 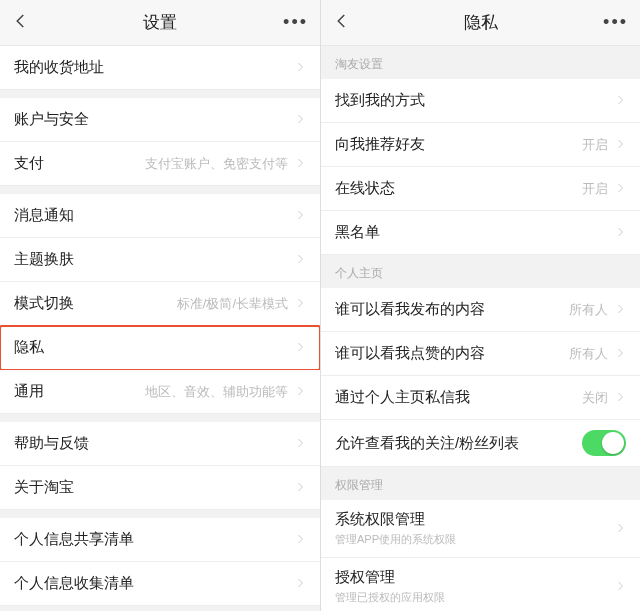 I want to click on row-label: 隐私, so click(x=154, y=348).